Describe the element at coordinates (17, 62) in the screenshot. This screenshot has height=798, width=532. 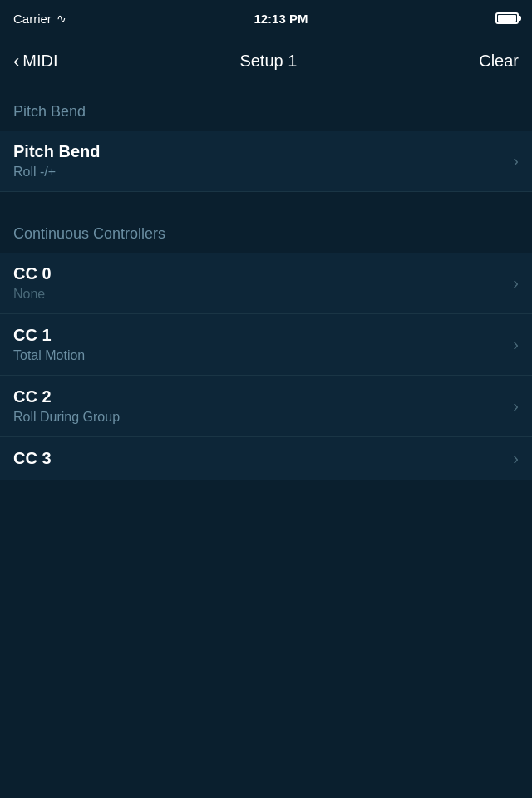
I see `back-chevron-icon: ‹` at that location.